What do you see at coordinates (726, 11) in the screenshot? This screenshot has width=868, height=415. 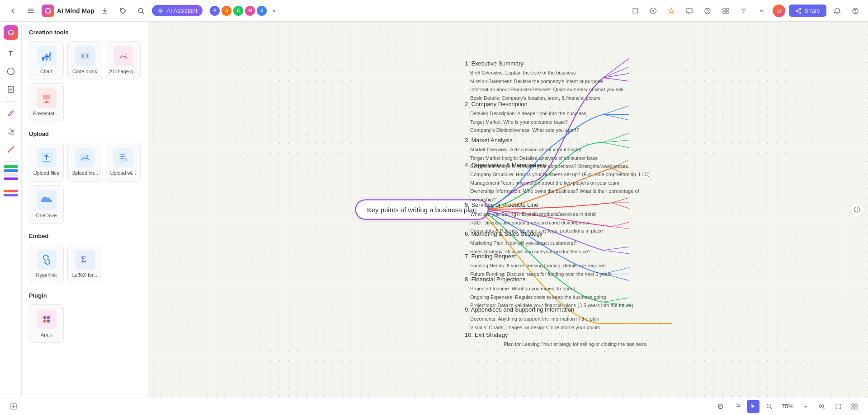 I see `layout-button` at bounding box center [726, 11].